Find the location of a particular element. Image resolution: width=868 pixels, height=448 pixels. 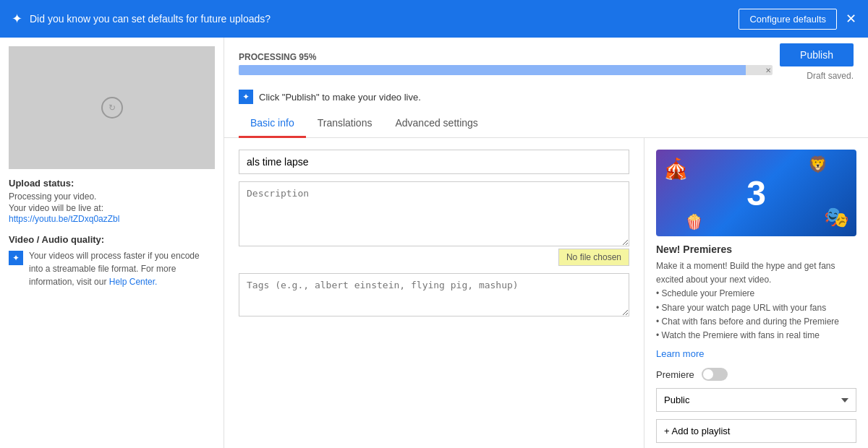

tab-advanced-settings: Advanced settings is located at coordinates (436, 124).